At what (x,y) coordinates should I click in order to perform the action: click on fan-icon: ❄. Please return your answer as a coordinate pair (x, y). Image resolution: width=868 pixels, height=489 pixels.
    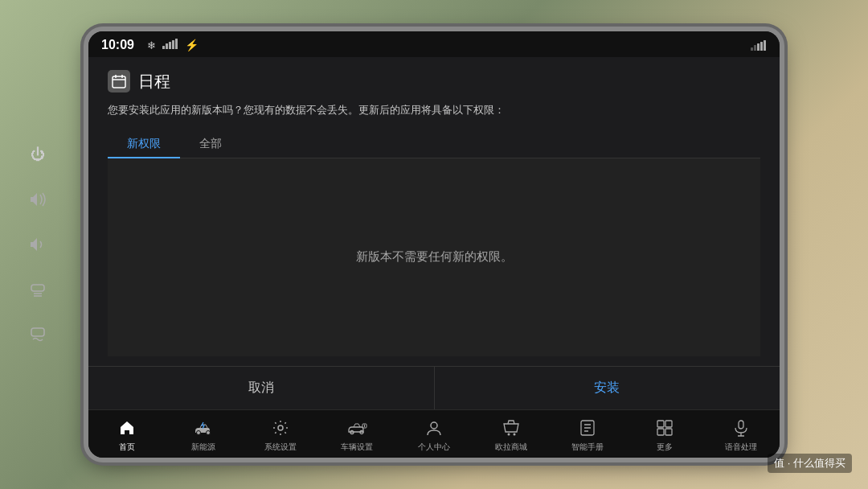
    Looking at the image, I should click on (151, 45).